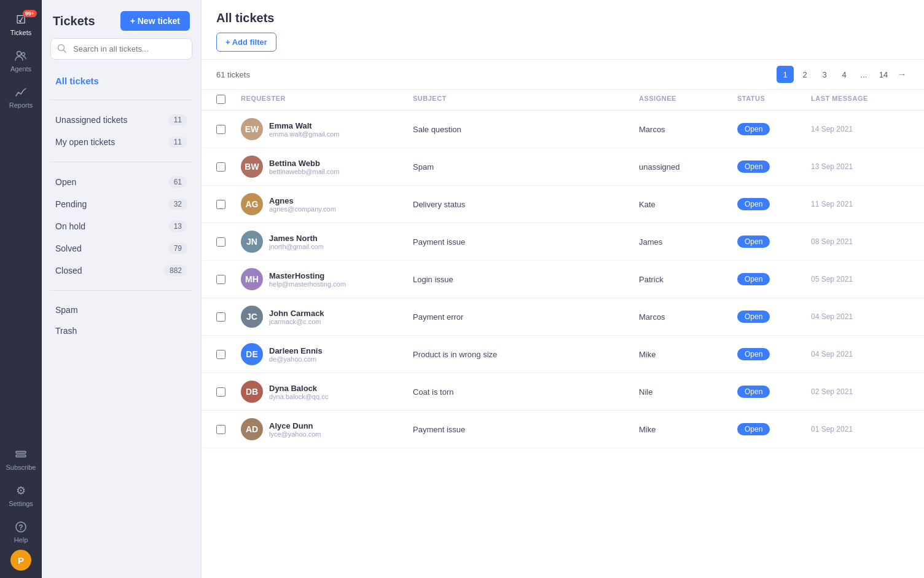  I want to click on requester-name: John Carmack, so click(297, 314).